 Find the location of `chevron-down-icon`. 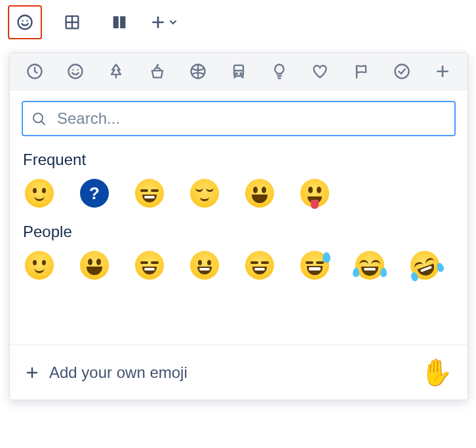

chevron-down-icon is located at coordinates (173, 22).